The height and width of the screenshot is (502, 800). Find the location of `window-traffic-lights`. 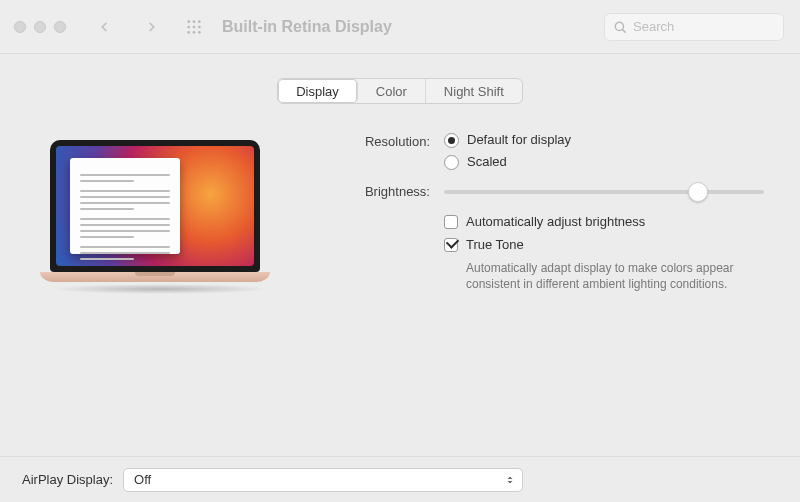

window-traffic-lights is located at coordinates (40, 27).